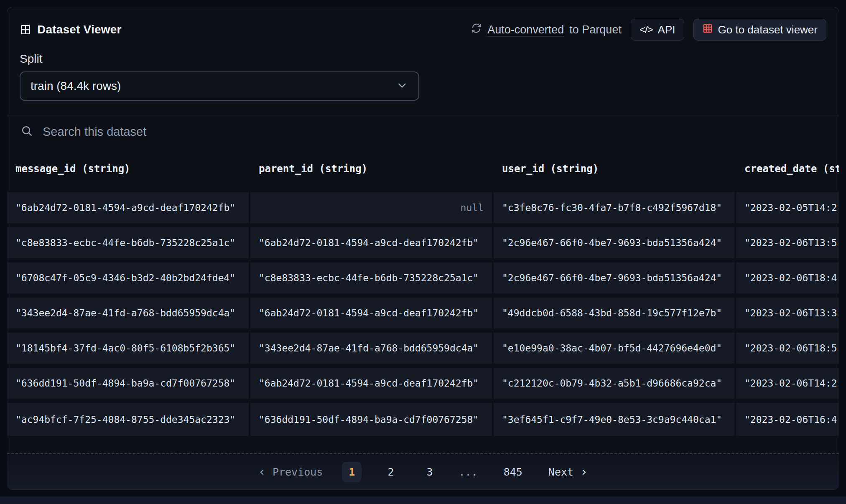 This screenshot has width=846, height=504. What do you see at coordinates (423, 243) in the screenshot?
I see `table-row: "c8e83833-ecbc-44fe-b6db-735228c25a1c" "…` at bounding box center [423, 243].